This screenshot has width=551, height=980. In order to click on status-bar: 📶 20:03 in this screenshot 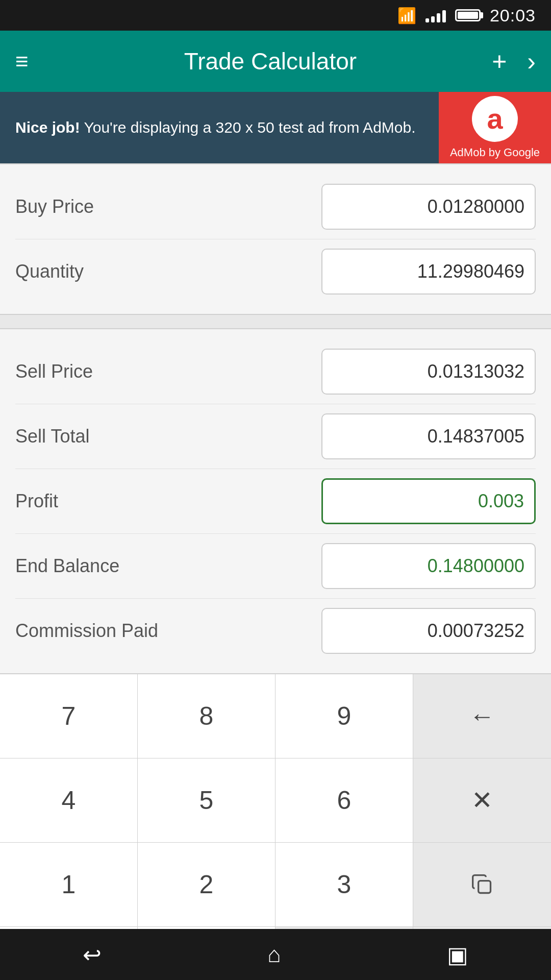, I will do `click(276, 15)`.